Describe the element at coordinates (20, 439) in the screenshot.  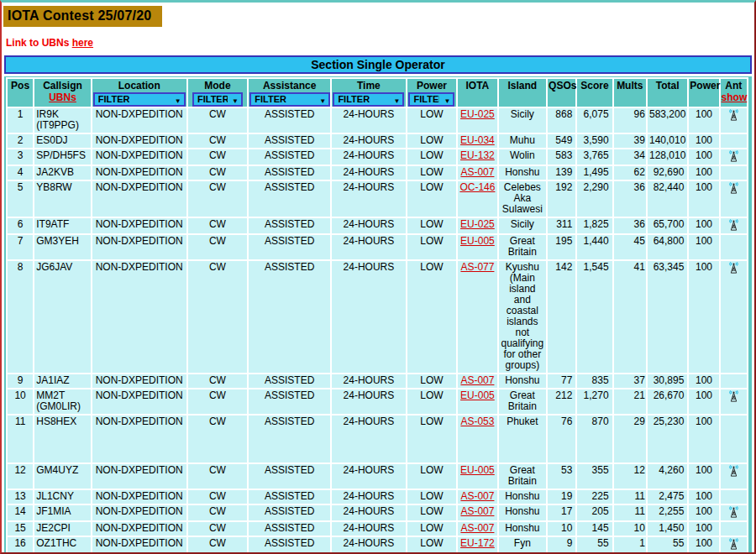
I see `pos-cell: 11` at that location.